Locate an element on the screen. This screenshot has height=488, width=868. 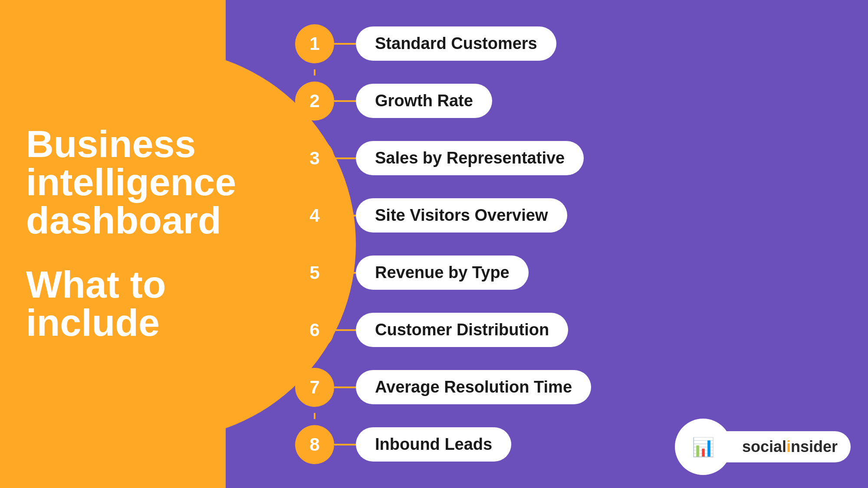
logo-dot: i is located at coordinates (789, 447).